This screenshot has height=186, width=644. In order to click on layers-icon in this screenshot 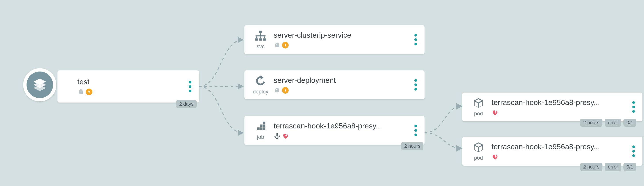, I will do `click(40, 85)`.